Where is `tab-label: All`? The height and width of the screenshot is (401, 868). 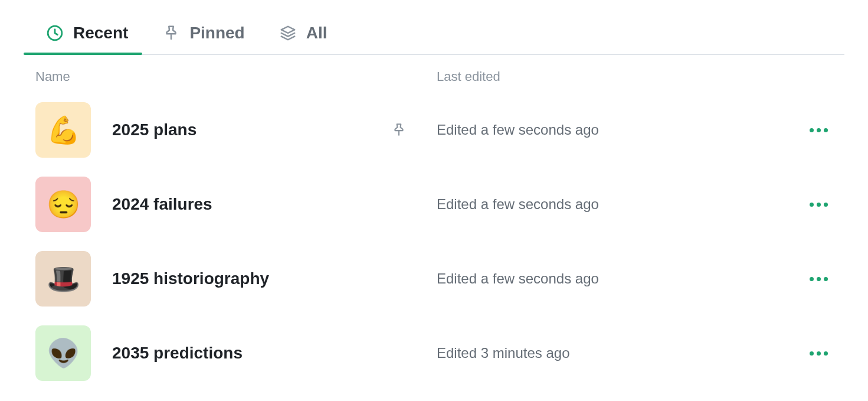
tab-label: All is located at coordinates (317, 33).